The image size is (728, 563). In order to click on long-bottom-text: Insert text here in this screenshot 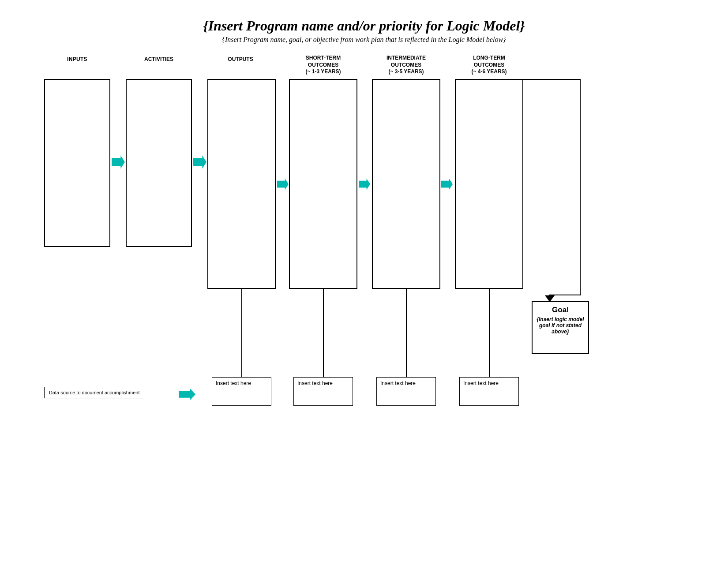, I will do `click(481, 383)`.